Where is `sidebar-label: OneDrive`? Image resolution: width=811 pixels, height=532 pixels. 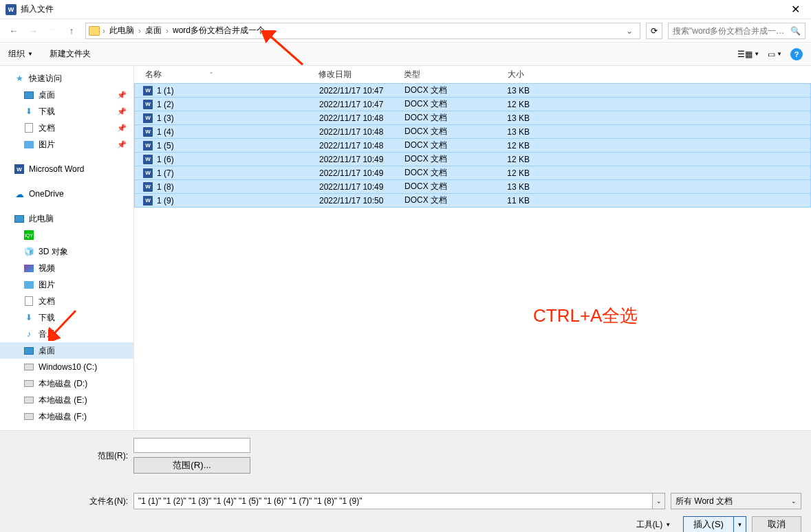 sidebar-label: OneDrive is located at coordinates (47, 194).